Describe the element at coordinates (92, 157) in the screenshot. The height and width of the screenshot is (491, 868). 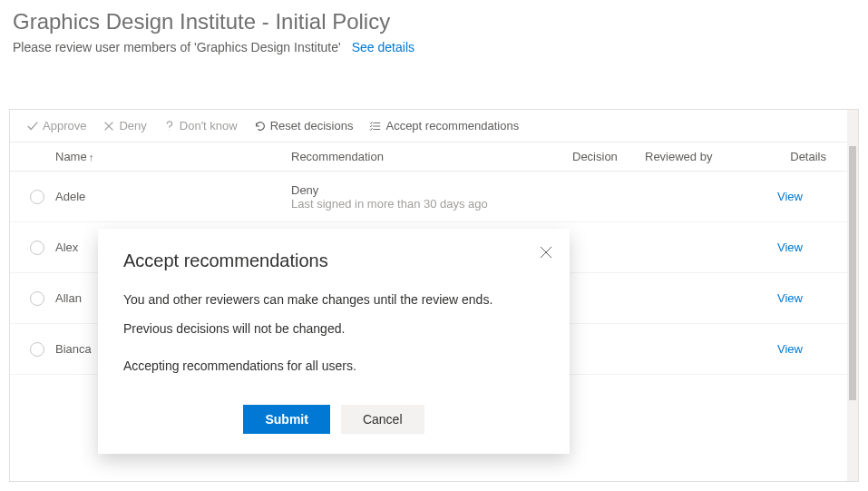
I see `sort-asc-icon: ↑` at that location.